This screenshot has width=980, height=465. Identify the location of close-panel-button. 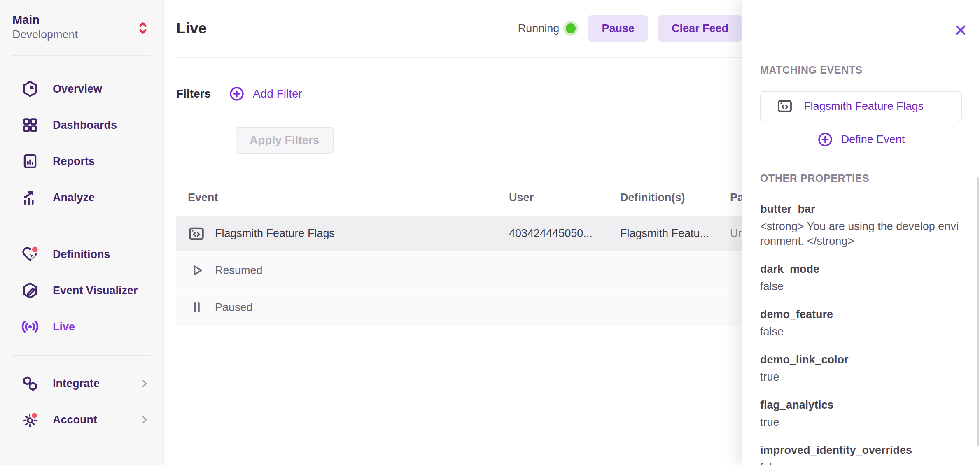
(961, 30).